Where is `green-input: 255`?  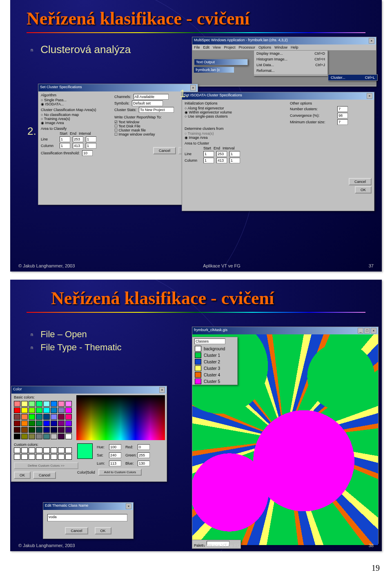 green-input: 255 is located at coordinates (144, 455).